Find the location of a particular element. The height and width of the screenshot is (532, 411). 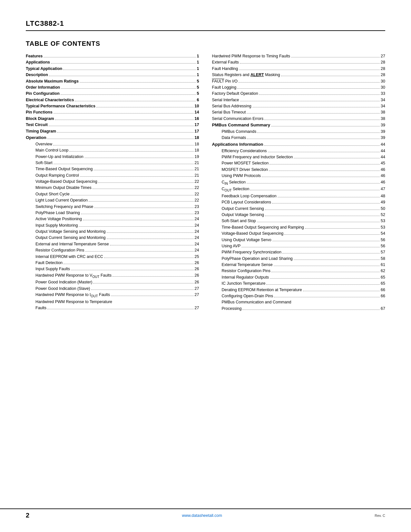

toc-entry: External Temperature Sense61 is located at coordinates (299, 265).